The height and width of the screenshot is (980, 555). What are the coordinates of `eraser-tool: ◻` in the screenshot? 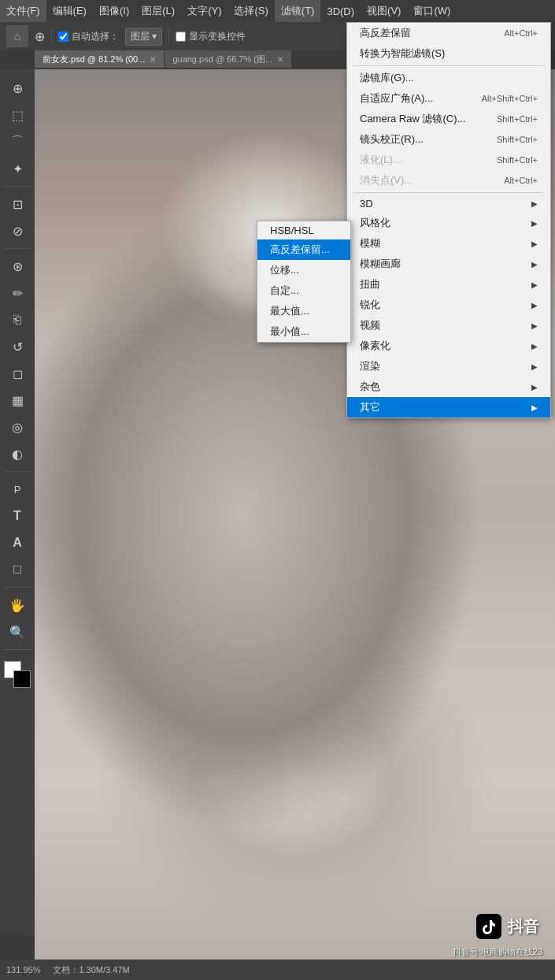 It's located at (17, 373).